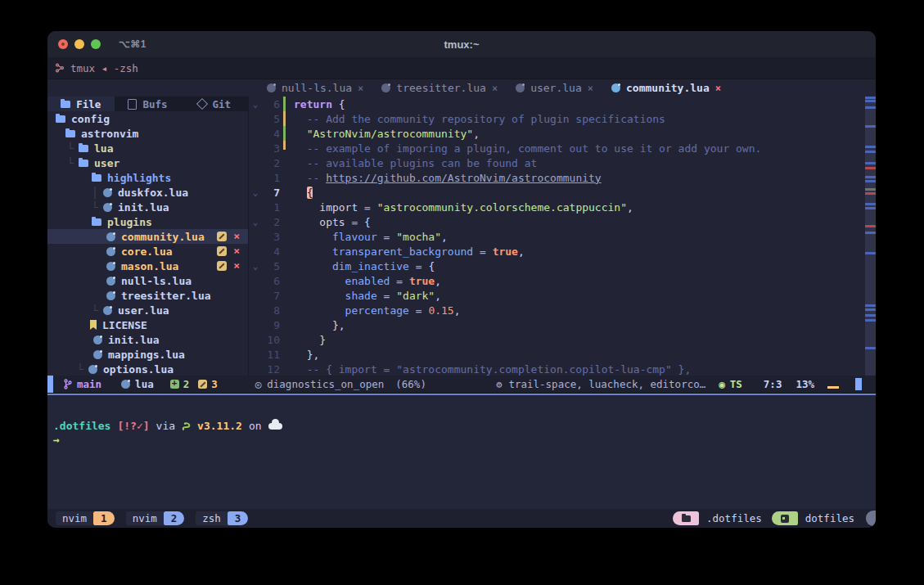 The height and width of the screenshot is (585, 924). I want to click on tree-item-label: highlights, so click(139, 178).